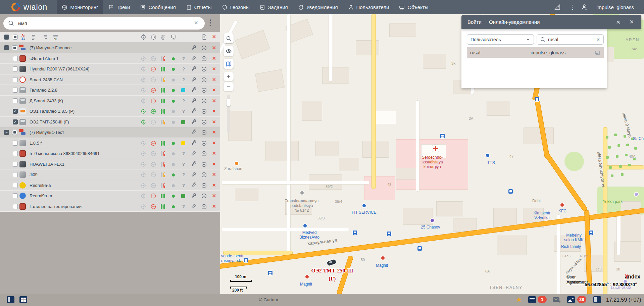  What do you see at coordinates (236, 7) in the screenshot?
I see `tab-geofence: Геозоны` at bounding box center [236, 7].